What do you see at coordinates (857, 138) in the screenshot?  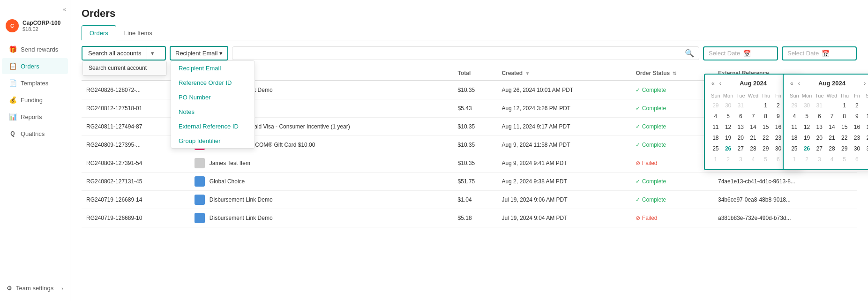 I see `cal-day: 23` at bounding box center [857, 138].